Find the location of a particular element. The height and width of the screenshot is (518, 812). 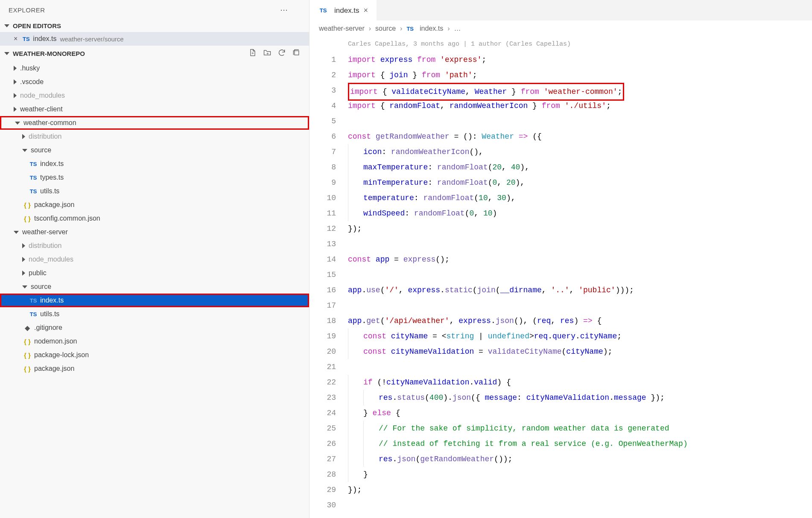

code-line: if (!cityNameValidation.valid) { is located at coordinates (580, 382).